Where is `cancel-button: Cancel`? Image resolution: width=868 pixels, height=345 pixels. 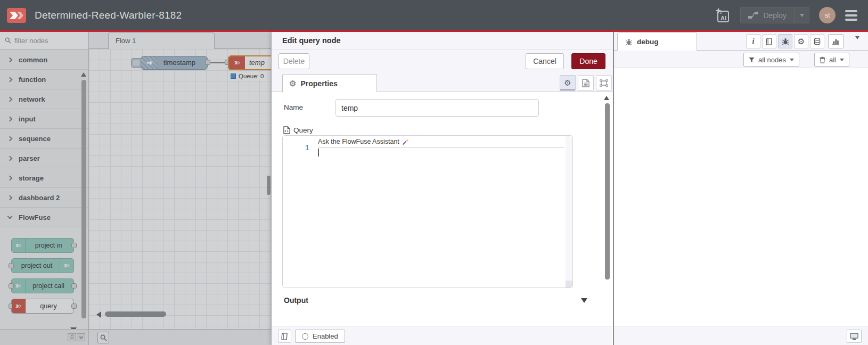 cancel-button: Cancel is located at coordinates (545, 61).